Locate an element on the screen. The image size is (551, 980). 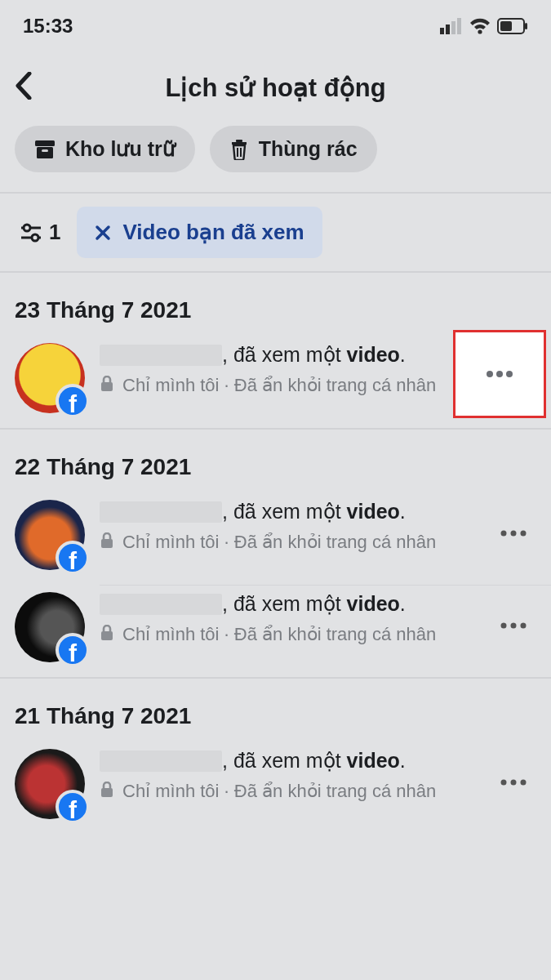
filter-count-label: 1 is located at coordinates (55, 232).